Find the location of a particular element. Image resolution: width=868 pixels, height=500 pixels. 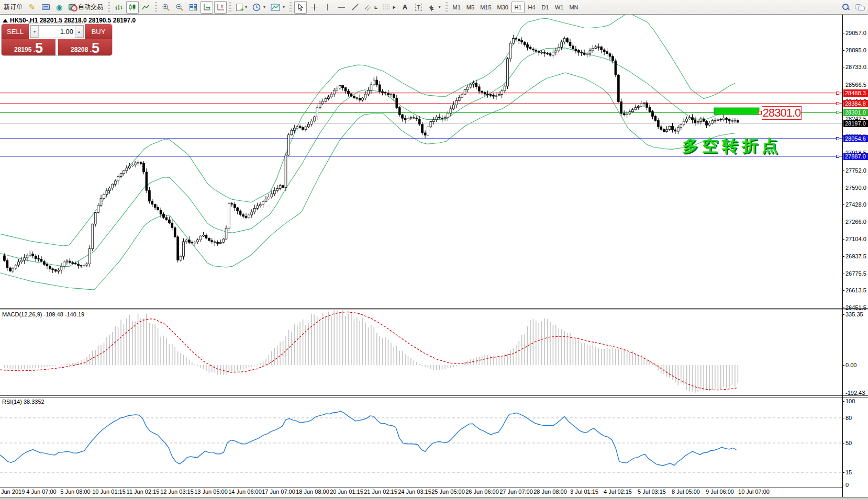

add-indicator-button: ▾ is located at coordinates (242, 7).